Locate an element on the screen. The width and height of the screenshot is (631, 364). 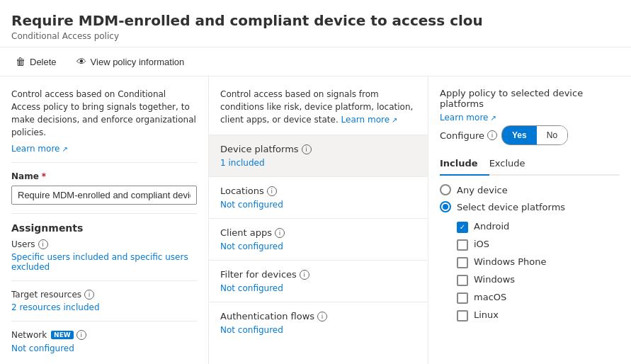
checkbox-linux: Linux is located at coordinates (538, 316).